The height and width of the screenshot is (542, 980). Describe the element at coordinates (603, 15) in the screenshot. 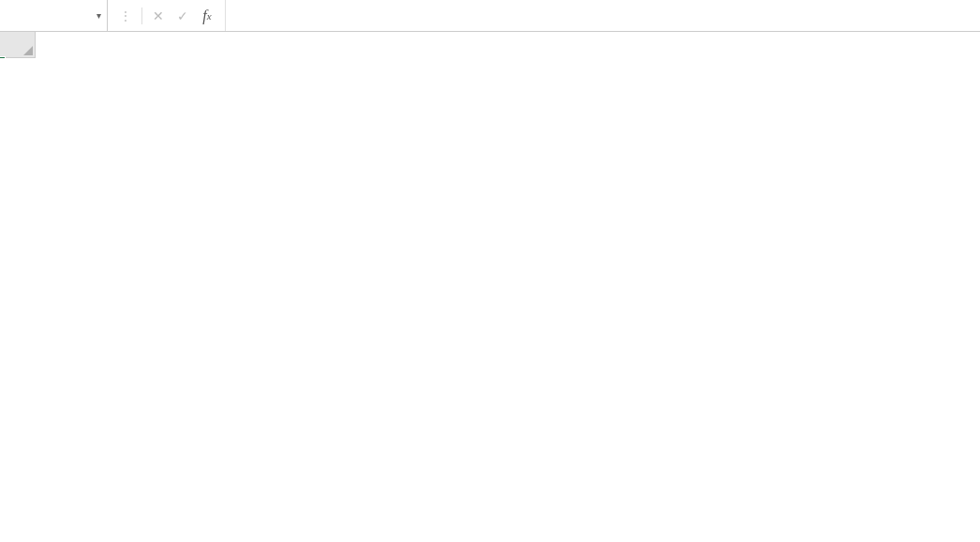

I see `formula-input` at that location.